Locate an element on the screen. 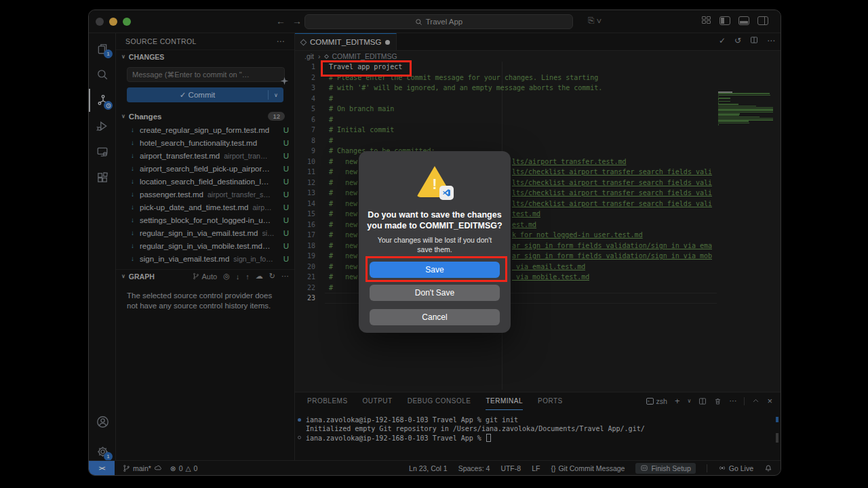 The width and height of the screenshot is (868, 488). save-changes-dialog: ! Do you want to save the changes you ma… is located at coordinates (435, 242).